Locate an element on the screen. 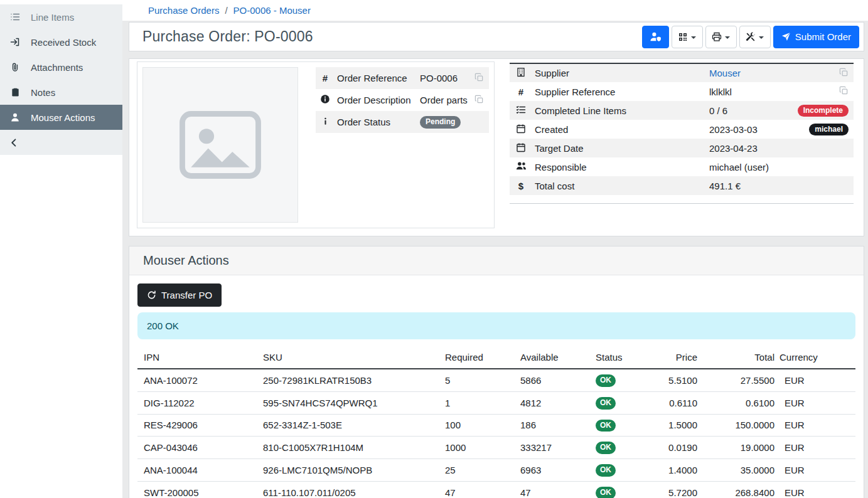  breadcrumb-current-order: PO-0006 - Mouser is located at coordinates (272, 10).